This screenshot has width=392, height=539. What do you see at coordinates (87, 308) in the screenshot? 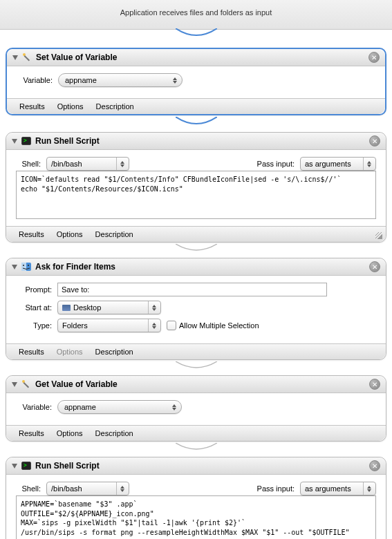
I see `start-at-value: Desktop` at bounding box center [87, 308].